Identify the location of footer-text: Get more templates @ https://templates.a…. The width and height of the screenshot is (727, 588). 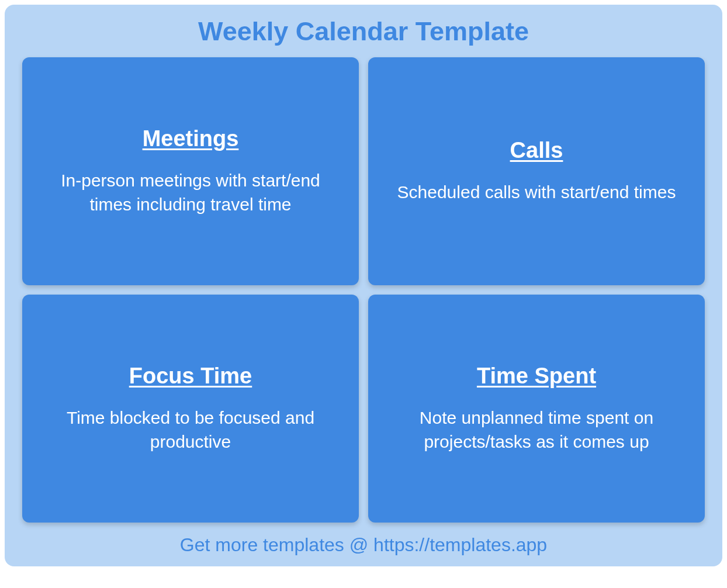
(364, 545).